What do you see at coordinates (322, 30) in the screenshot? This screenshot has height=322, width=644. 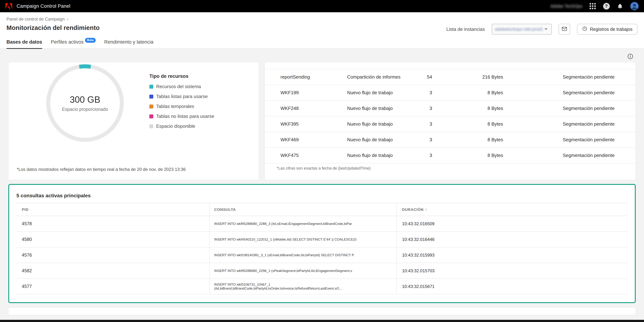 I see `page-header: Panel de control de Campaign › Monitoriz…` at bounding box center [322, 30].